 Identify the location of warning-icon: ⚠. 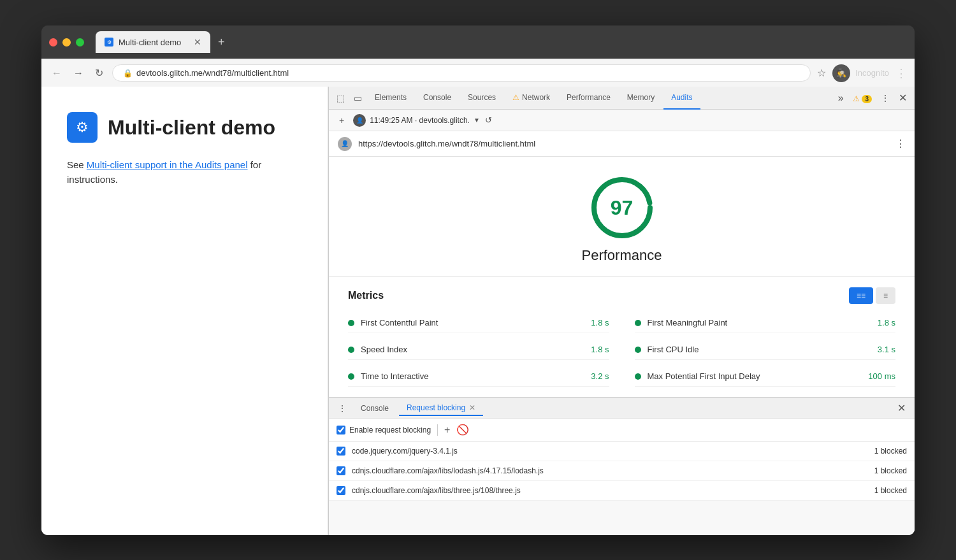
(857, 99).